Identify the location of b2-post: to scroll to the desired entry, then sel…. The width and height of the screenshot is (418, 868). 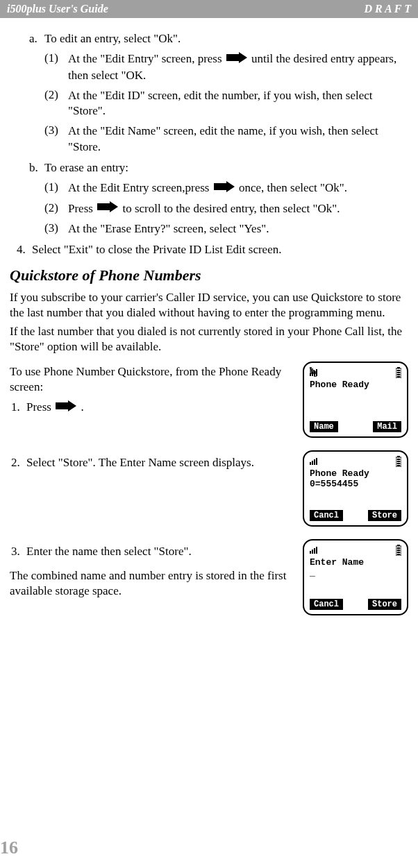
(231, 208).